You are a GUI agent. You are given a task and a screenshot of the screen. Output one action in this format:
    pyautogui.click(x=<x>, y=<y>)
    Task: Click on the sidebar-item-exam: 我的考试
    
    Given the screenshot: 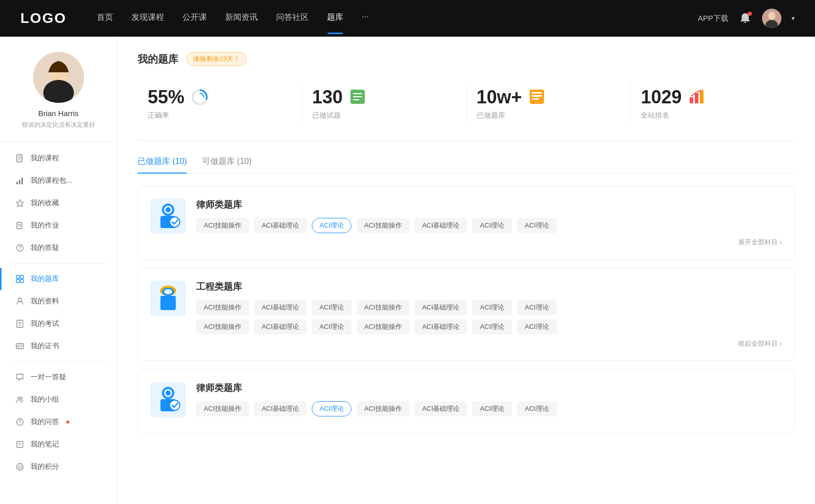 What is the action you would take?
    pyautogui.click(x=58, y=324)
    